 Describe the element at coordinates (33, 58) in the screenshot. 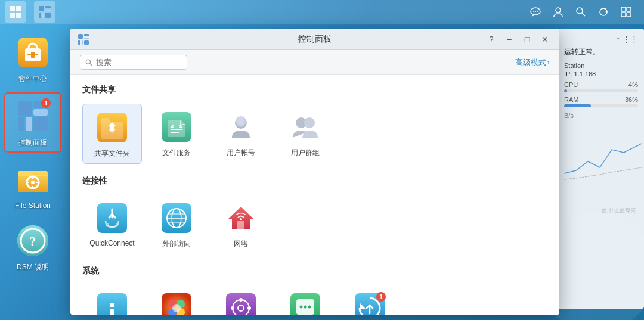

I see `sidebar-item-package-center: 套件中心` at that location.